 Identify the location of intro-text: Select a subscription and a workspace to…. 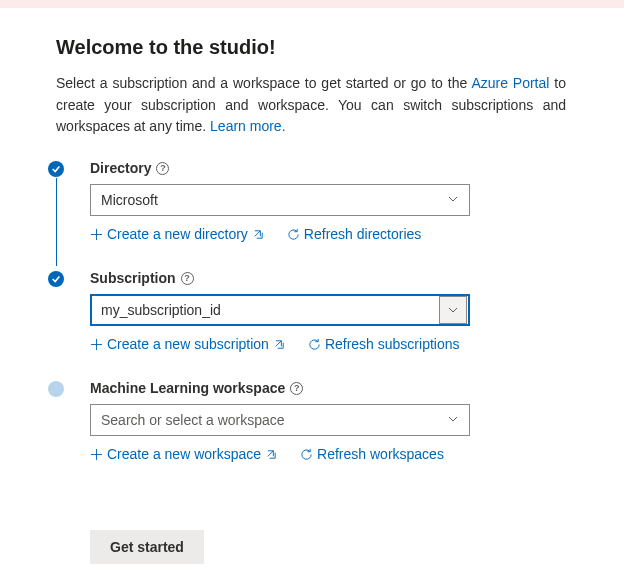
(311, 106).